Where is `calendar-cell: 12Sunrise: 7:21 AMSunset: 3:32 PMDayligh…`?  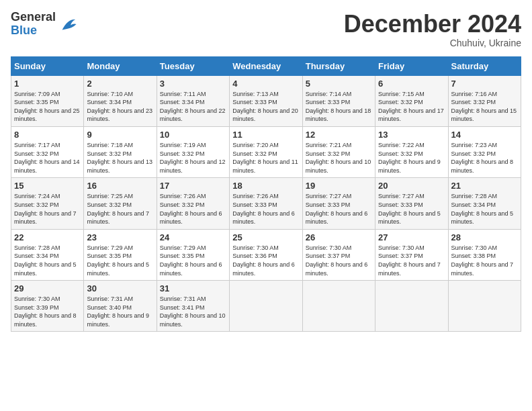
calendar-cell: 12Sunrise: 7:21 AMSunset: 3:32 PMDayligh… is located at coordinates (339, 152).